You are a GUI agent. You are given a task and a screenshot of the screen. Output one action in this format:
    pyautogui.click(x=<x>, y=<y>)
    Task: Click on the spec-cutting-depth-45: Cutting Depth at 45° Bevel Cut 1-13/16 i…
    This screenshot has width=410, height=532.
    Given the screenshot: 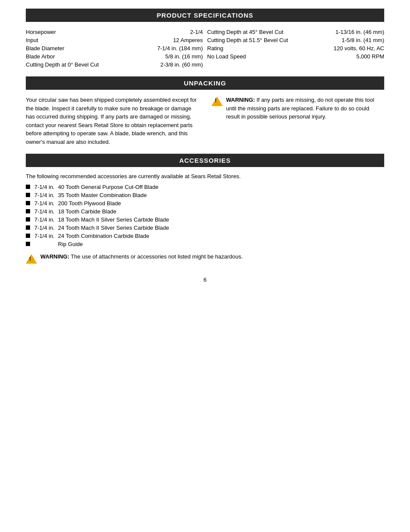 What is the action you would take?
    pyautogui.click(x=296, y=32)
    